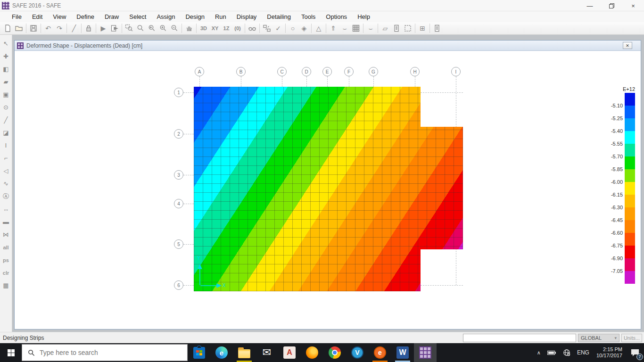 This screenshot has width=644, height=362. I want to click on taskbar-app-mail: ✉, so click(267, 353).